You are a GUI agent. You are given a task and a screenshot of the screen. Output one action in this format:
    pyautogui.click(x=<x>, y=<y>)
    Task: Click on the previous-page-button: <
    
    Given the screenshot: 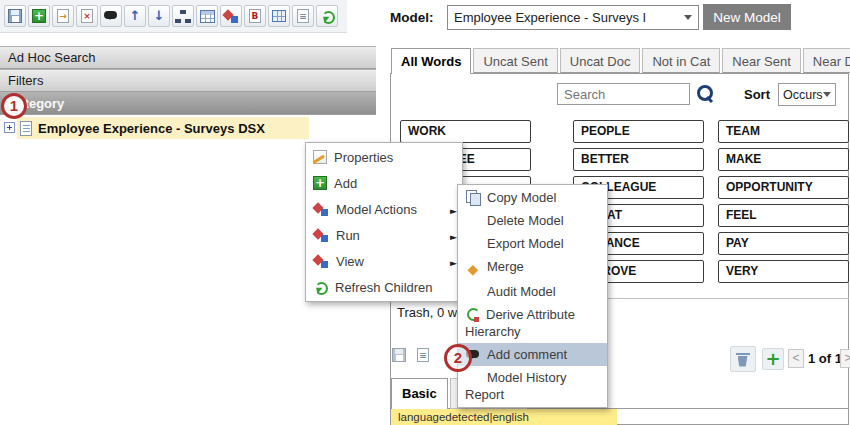 What is the action you would take?
    pyautogui.click(x=796, y=358)
    